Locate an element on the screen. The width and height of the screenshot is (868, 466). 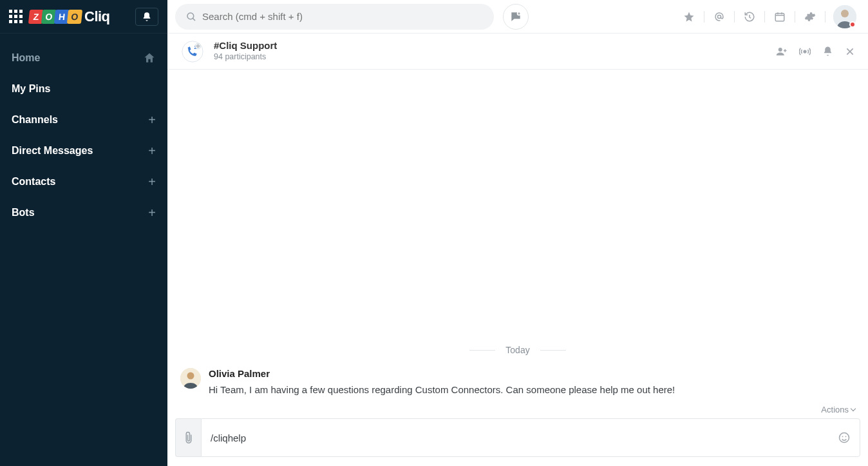
sidebar-item-my-pins: My Pins is located at coordinates (84, 89).